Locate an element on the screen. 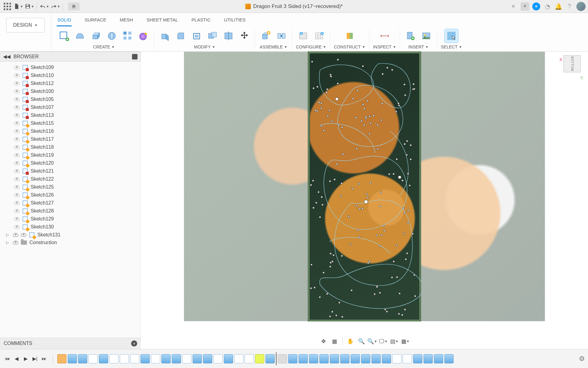 The height and width of the screenshot is (368, 588). zoom-icon: 🔍 is located at coordinates (361, 341).